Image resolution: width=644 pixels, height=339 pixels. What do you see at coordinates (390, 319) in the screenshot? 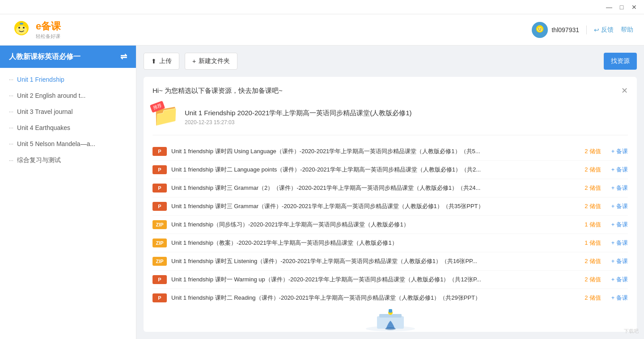
I see `bottom-decoration` at bounding box center [390, 319].